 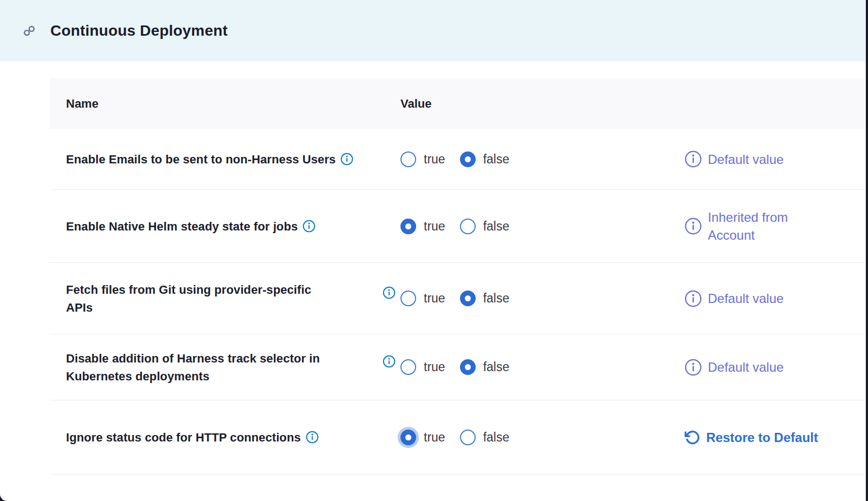 I want to click on window-right-edge, so click(x=867, y=250).